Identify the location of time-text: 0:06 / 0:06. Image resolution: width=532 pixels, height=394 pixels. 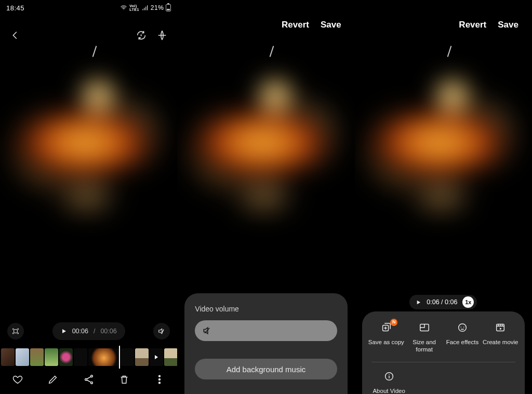
(442, 302).